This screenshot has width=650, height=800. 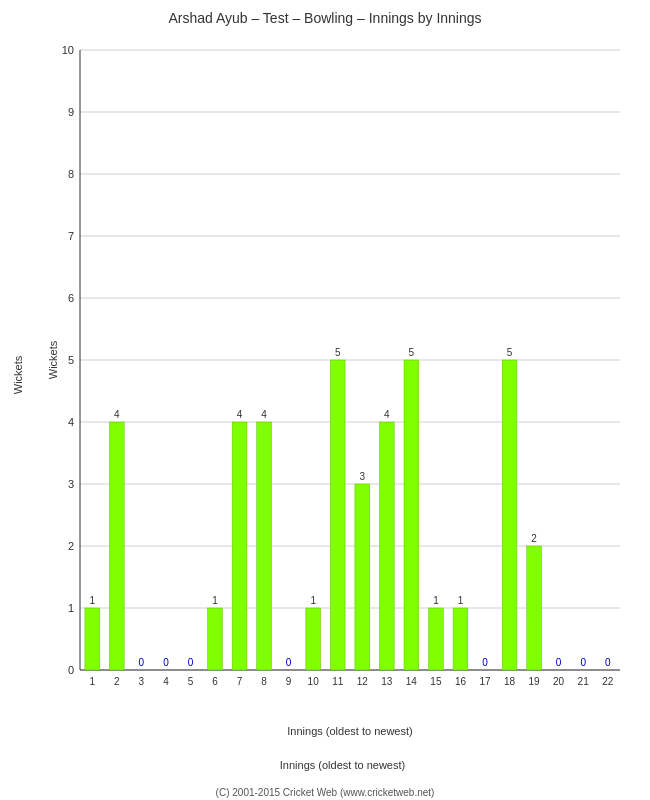 I want to click on svg-text: 18, so click(x=510, y=682).